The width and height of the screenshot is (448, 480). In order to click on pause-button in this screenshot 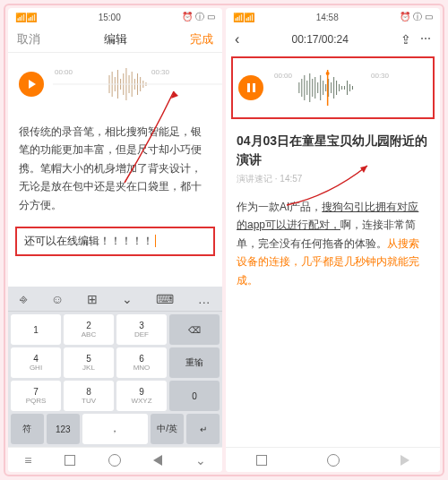, I will do `click(251, 88)`.